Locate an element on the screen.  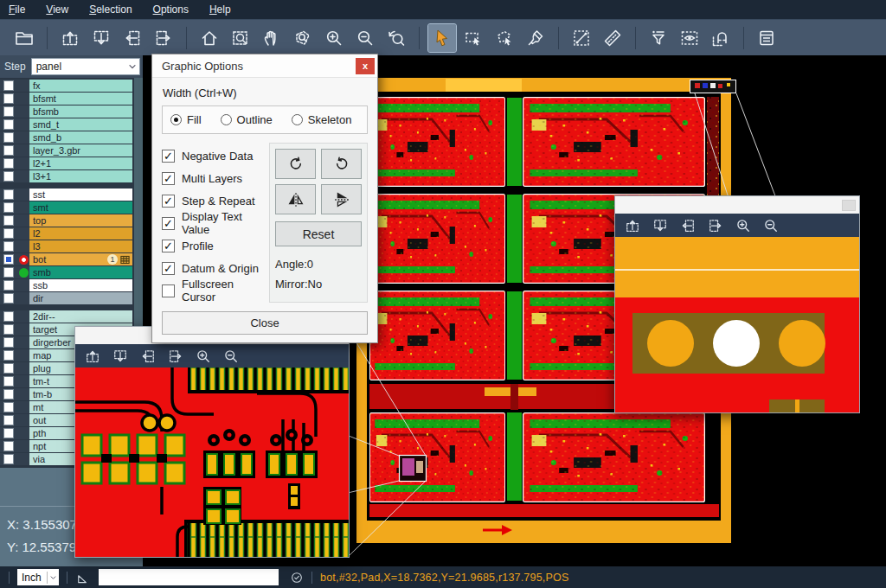
layer-name: l3+1 is located at coordinates (81, 176).